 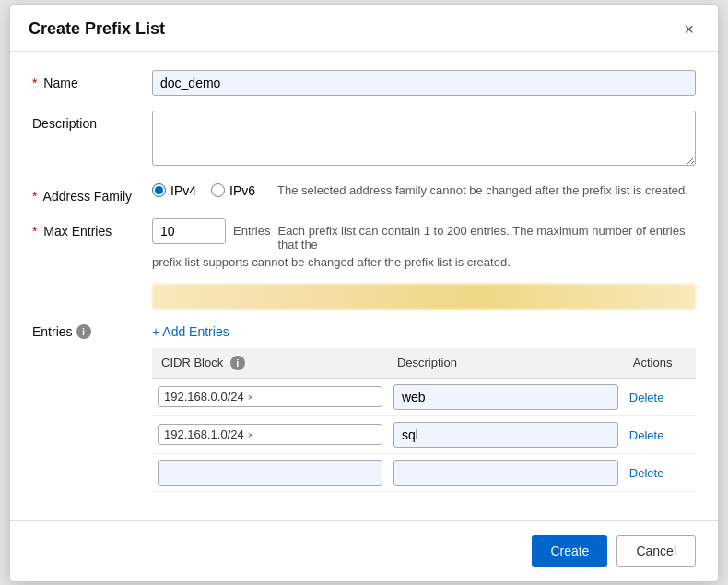 I want to click on max-entries-field-wrapper: Entries Each prefix list can contain 1 t…, so click(x=424, y=243).